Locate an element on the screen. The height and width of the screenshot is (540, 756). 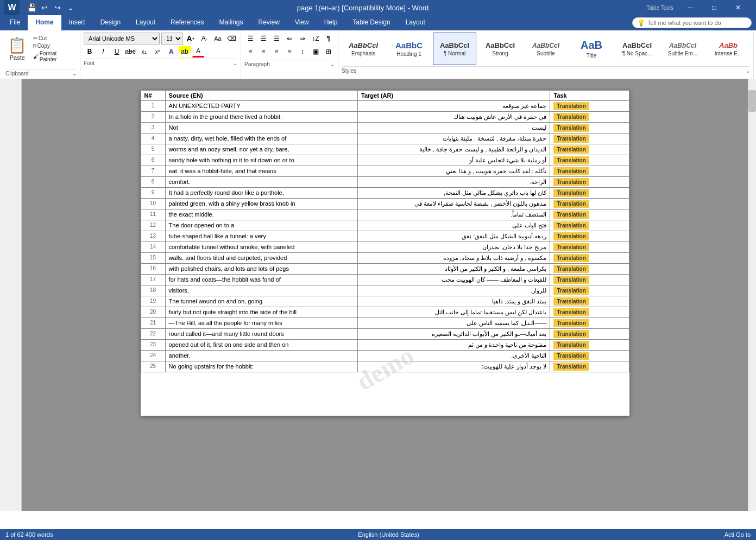
target-text: ليست is located at coordinates (454, 128).